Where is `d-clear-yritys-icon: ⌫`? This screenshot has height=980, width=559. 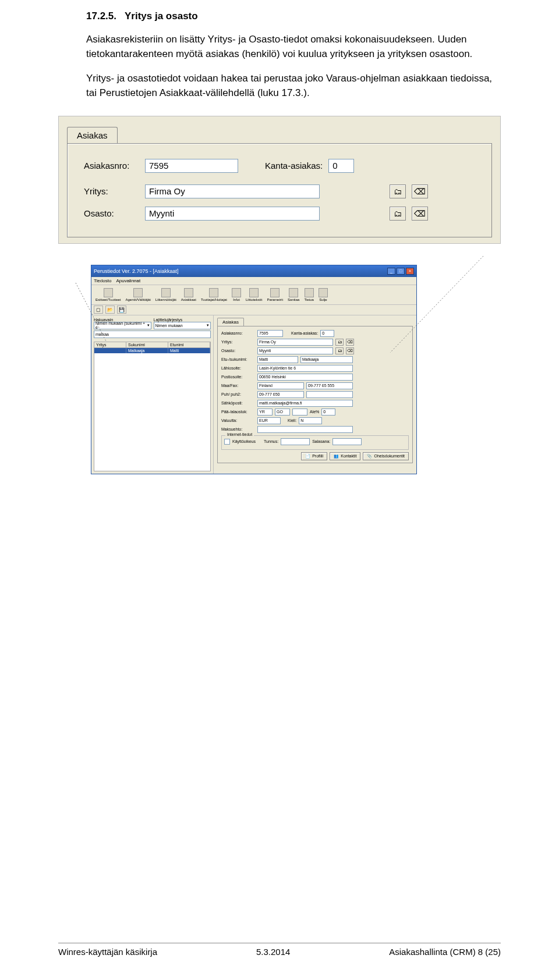
d-clear-yritys-icon: ⌫ is located at coordinates (350, 342).